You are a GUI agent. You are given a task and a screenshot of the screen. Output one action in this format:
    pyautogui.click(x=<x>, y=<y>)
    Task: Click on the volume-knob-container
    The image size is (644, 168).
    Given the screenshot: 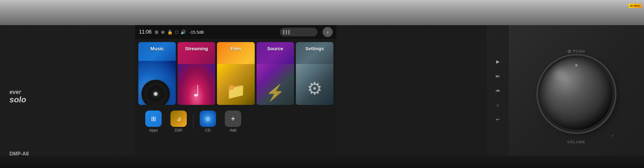 What is the action you would take?
    pyautogui.click(x=576, y=94)
    